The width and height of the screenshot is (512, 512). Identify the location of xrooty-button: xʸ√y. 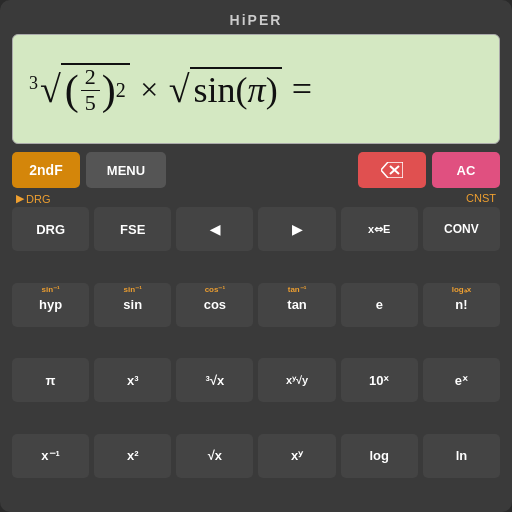
(296, 380).